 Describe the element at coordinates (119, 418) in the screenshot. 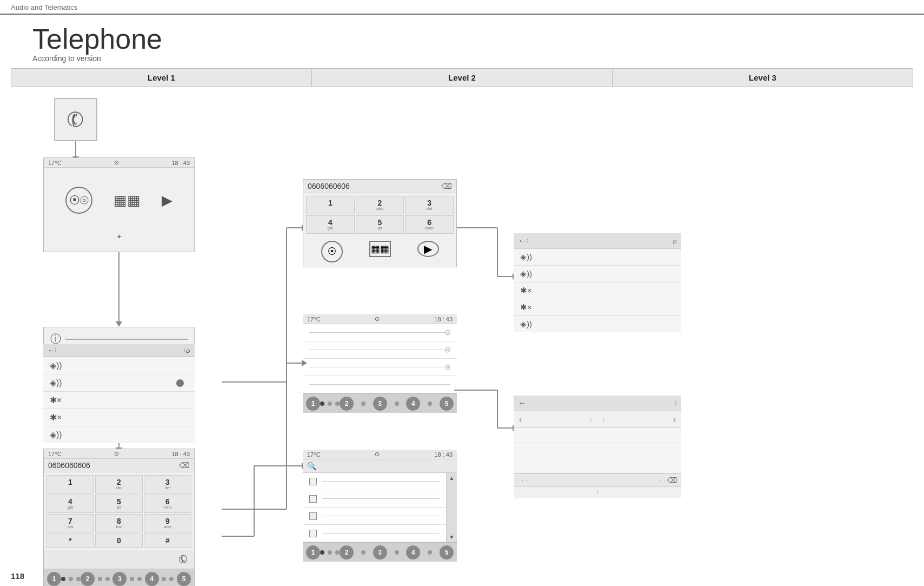

I see `list-item-4: ✱×` at that location.